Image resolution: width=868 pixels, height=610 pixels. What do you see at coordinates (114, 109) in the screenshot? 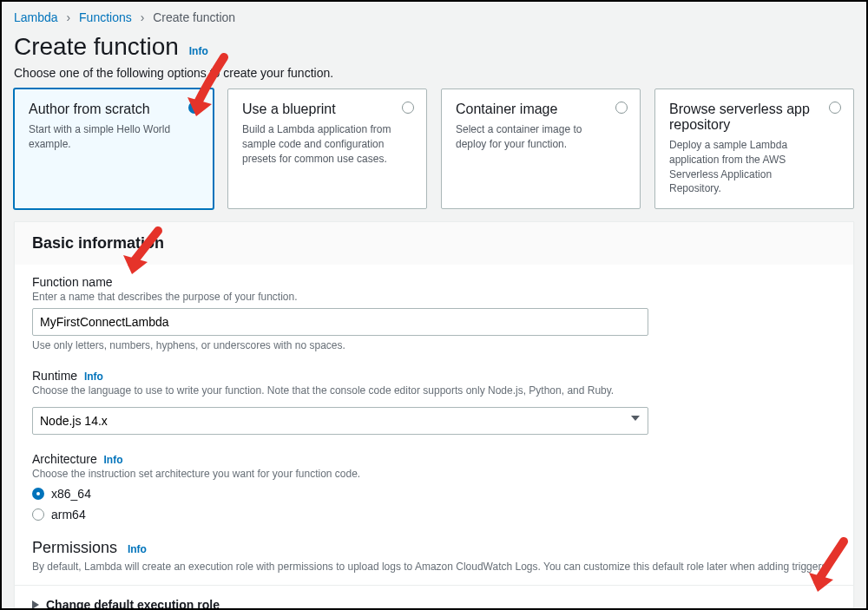
I see `option-title: Author from scratch` at bounding box center [114, 109].